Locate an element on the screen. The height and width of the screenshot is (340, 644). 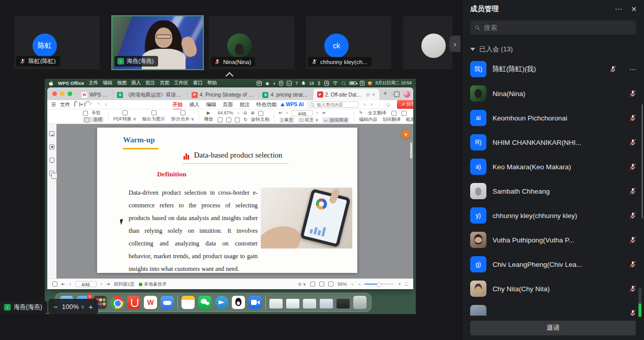
member-row: a) Keo Makara(Keo Makara) is located at coordinates (553, 167).